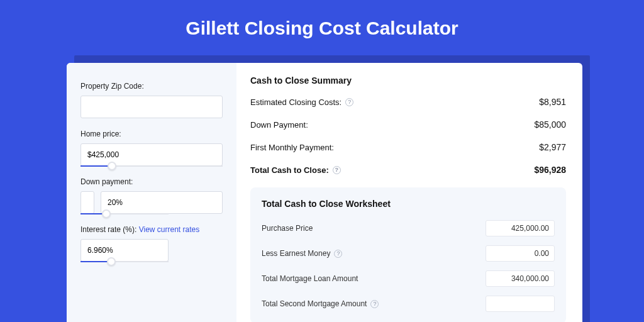 The image size is (644, 322). I want to click on worksheet-title: Total Cash to Close Worksheet, so click(408, 204).